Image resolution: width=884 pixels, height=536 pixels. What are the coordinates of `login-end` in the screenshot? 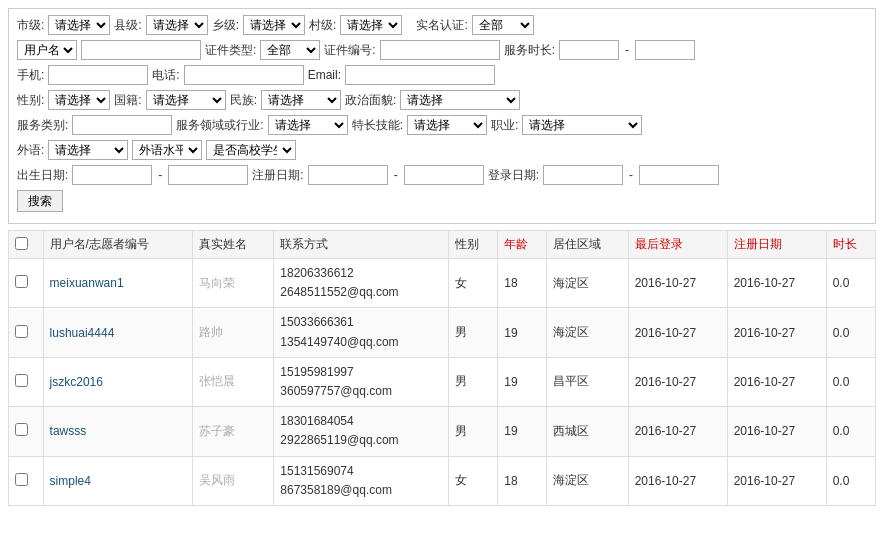 It's located at (679, 175).